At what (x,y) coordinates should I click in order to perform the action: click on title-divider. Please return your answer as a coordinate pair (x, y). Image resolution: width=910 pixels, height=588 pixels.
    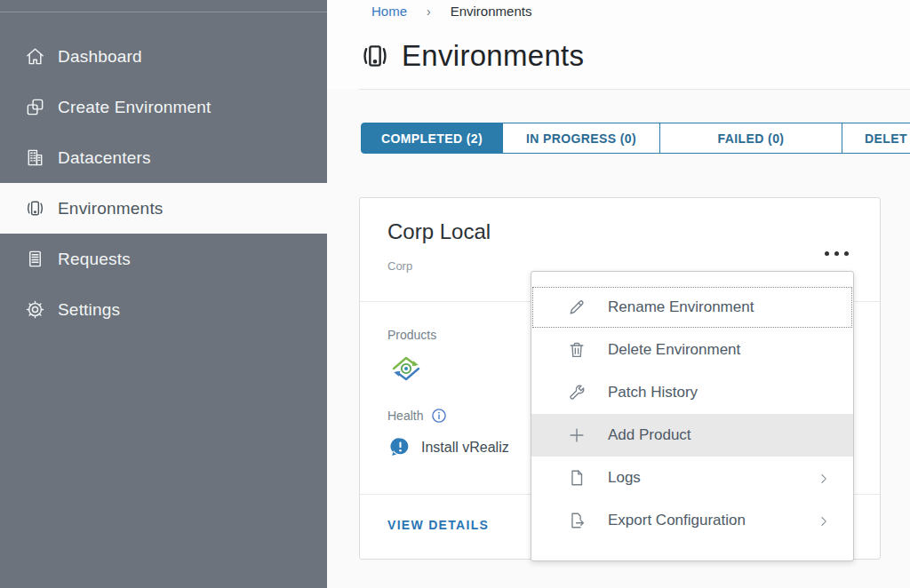
    Looking at the image, I should click on (635, 89).